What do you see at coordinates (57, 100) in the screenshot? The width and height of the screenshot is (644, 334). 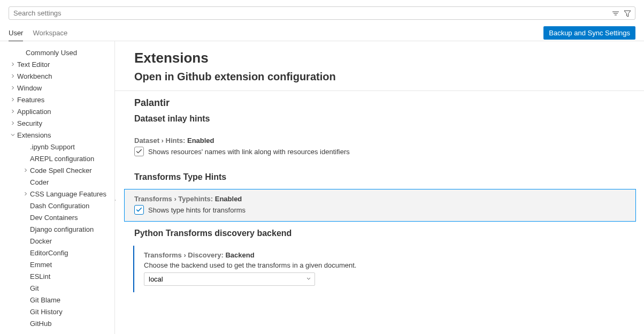 I see `tree-item: Features` at bounding box center [57, 100].